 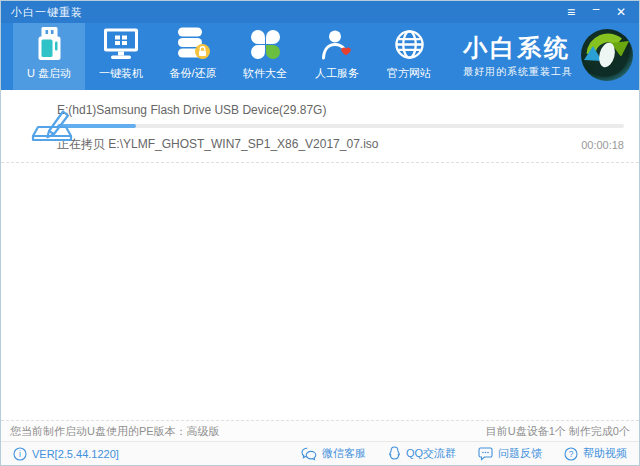 I want to click on link-label: 帮助视频, so click(x=605, y=454).